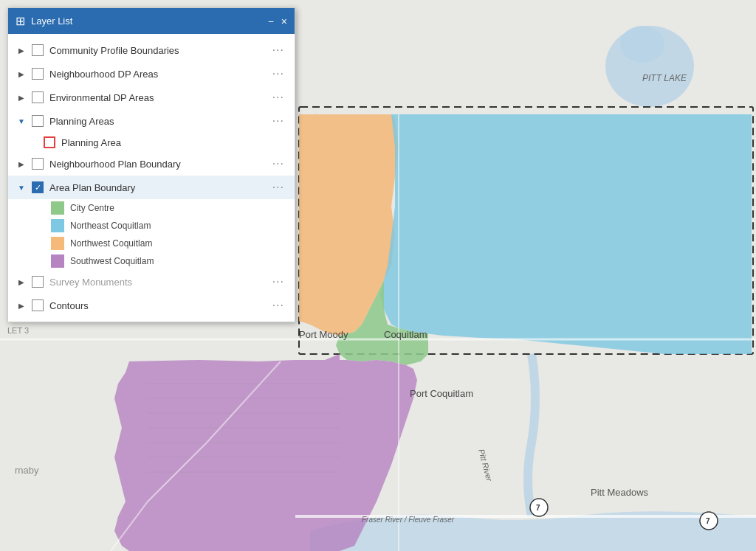 The width and height of the screenshot is (756, 551). I want to click on checkbox-neighbourhood-plan, so click(38, 164).